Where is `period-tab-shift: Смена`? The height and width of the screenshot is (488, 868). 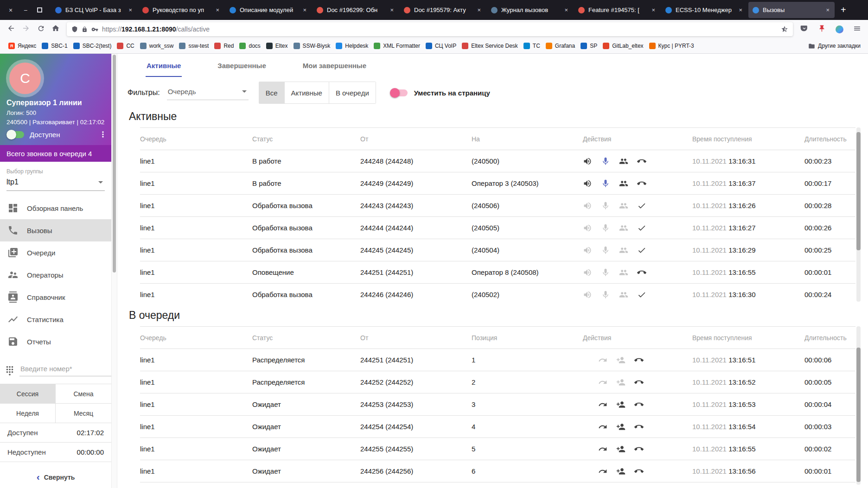 period-tab-shift: Смена is located at coordinates (83, 394).